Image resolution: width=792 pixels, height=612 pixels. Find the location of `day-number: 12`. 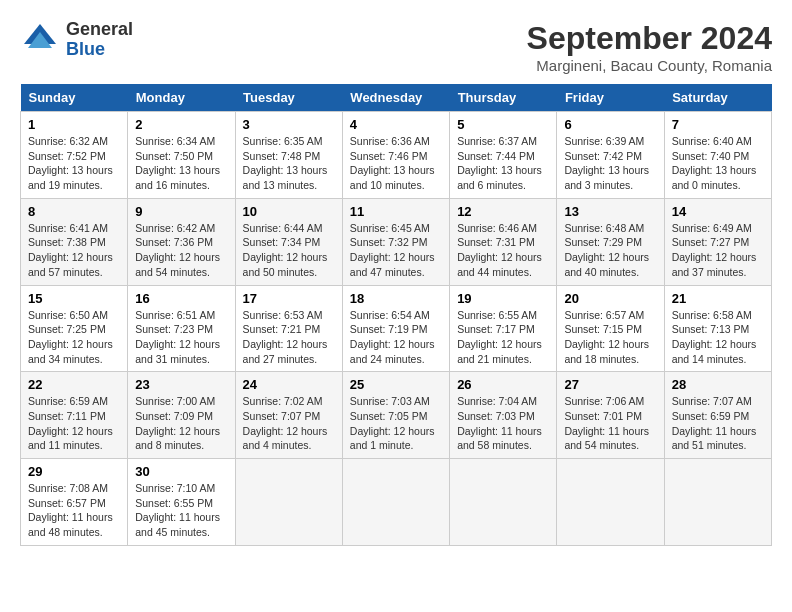

day-number: 12 is located at coordinates (503, 212).